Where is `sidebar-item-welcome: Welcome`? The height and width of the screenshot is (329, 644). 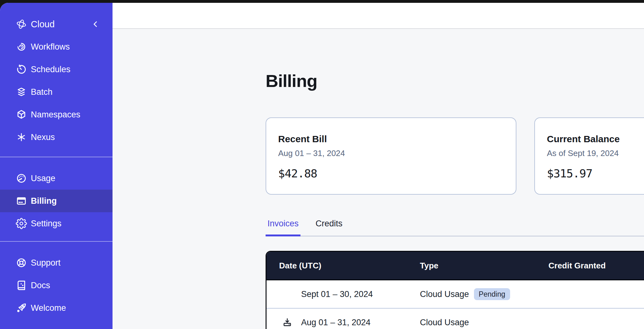 sidebar-item-welcome: Welcome is located at coordinates (56, 308).